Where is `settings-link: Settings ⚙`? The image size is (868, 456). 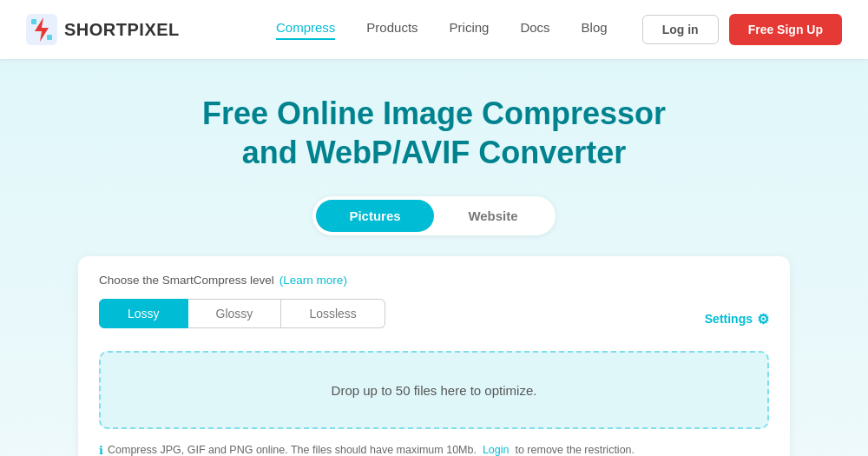 settings-link: Settings ⚙ is located at coordinates (737, 320).